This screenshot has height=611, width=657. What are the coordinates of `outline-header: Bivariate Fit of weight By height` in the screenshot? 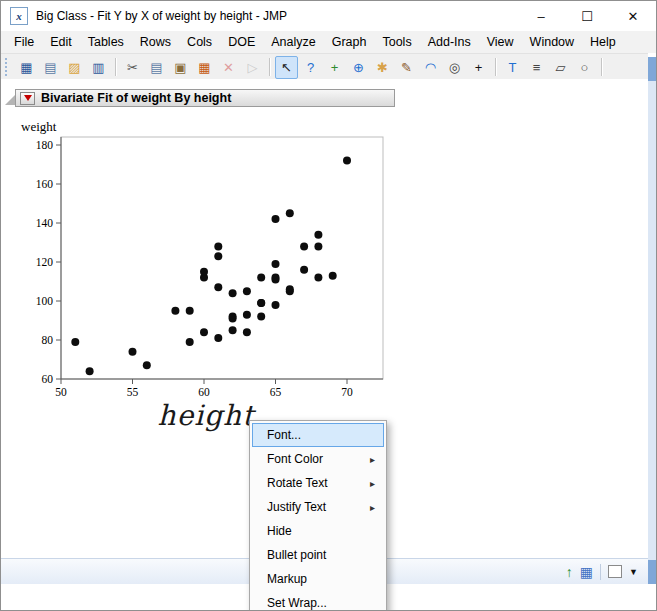 It's located at (205, 98).